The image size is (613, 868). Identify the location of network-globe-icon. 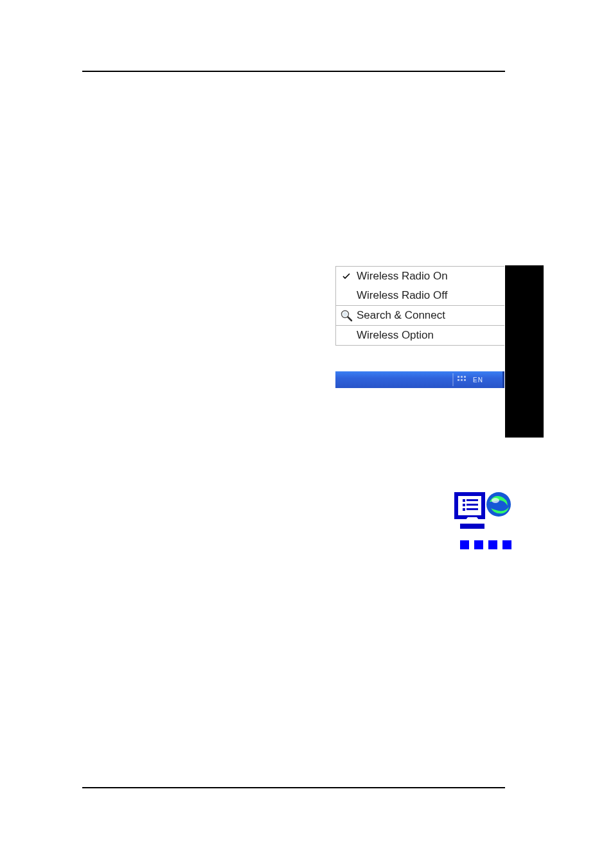
(483, 522).